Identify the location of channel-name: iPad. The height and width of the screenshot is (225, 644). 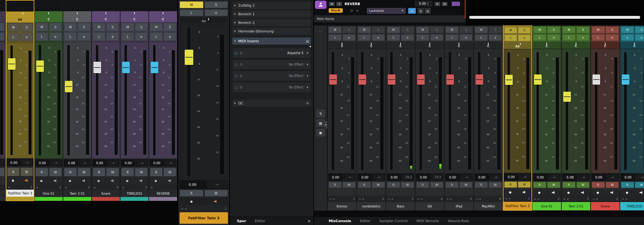
(459, 206).